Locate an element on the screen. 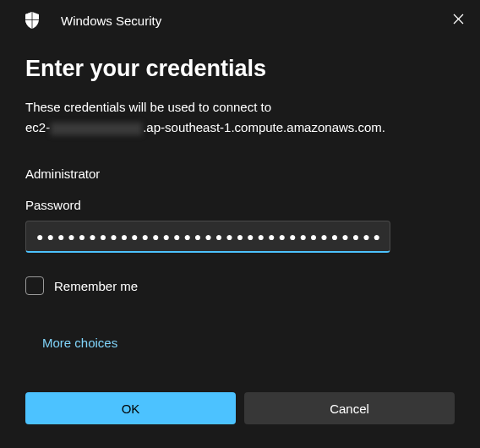 The image size is (480, 448). more-choices-link: More choices is located at coordinates (248, 343).